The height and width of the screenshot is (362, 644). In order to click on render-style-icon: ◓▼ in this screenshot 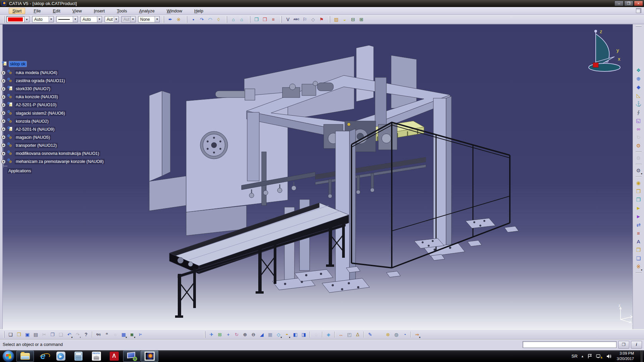, I will do `click(287, 335)`.